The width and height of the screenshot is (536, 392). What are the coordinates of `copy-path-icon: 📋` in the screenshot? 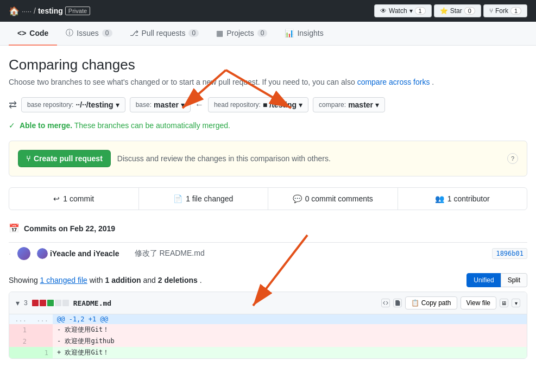 It's located at (415, 303).